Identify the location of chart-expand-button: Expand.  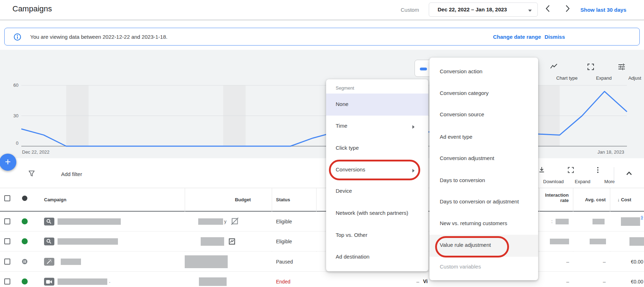
(591, 71).